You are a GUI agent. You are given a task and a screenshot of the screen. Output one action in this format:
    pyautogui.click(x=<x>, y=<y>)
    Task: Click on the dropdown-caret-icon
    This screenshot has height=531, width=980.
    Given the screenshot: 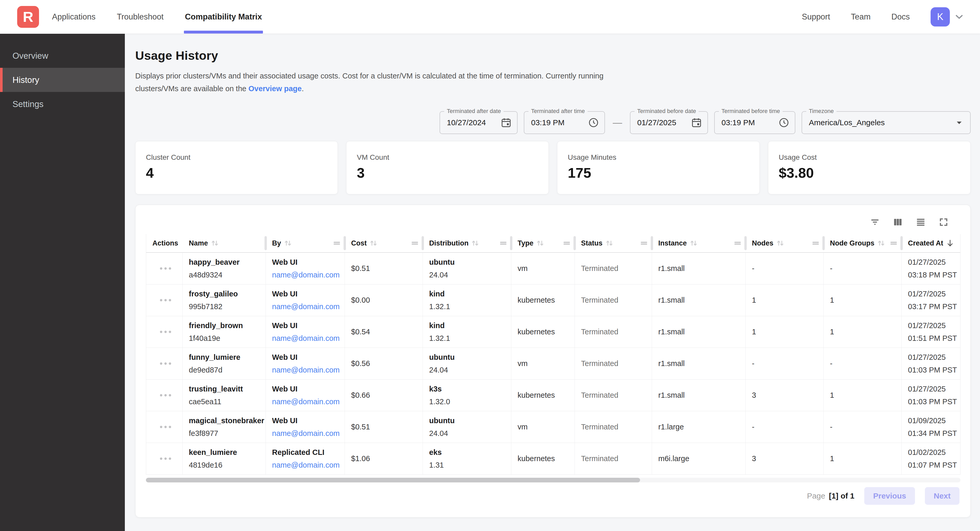 What is the action you would take?
    pyautogui.click(x=959, y=123)
    